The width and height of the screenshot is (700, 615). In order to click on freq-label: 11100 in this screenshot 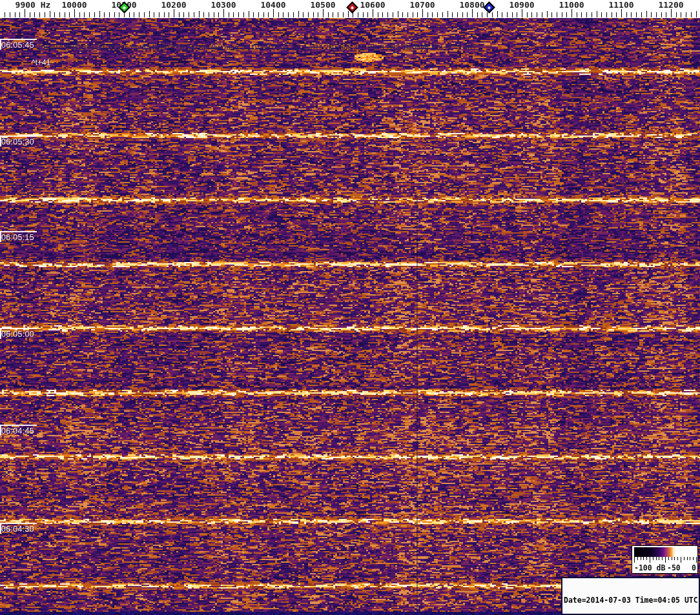, I will do `click(621, 5)`.